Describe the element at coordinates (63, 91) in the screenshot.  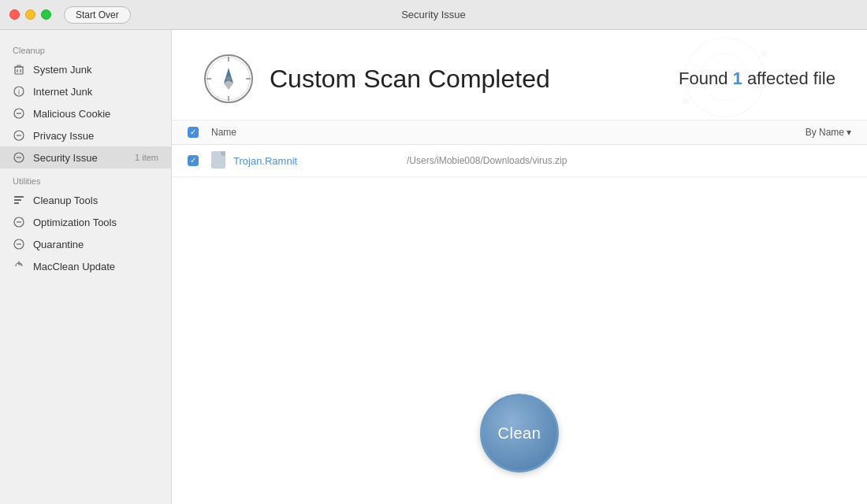
I see `sidebar-item-internet-junk-label: Internet Junk` at that location.